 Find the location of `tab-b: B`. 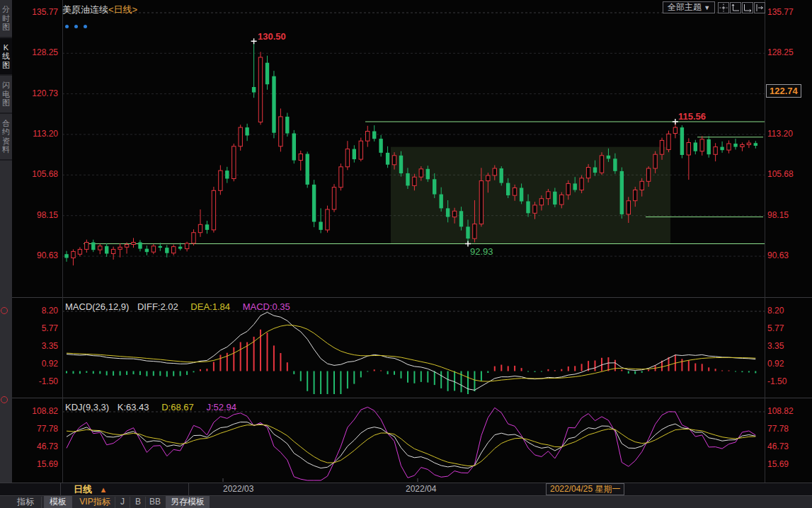

tab-b: B is located at coordinates (138, 502).